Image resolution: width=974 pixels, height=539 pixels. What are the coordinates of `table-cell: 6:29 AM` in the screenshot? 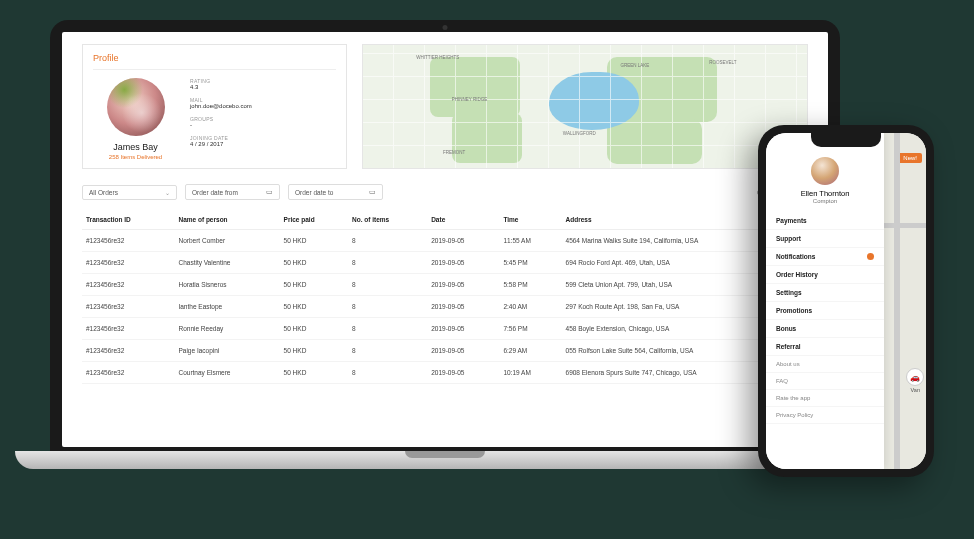 It's located at (530, 351).